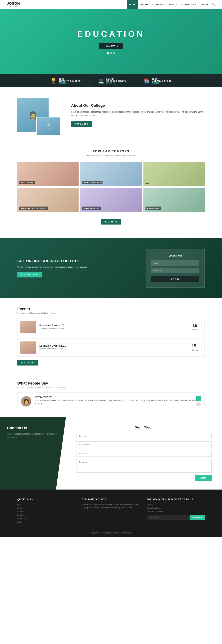 Image resolution: width=222 pixels, height=644 pixels. I want to click on about-images: 👩 🔬, so click(40, 115).